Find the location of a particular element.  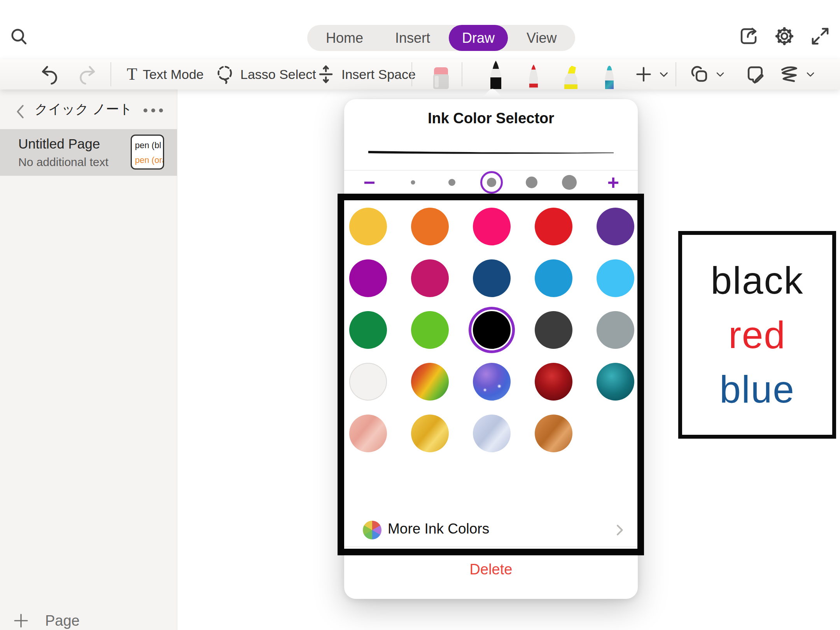

swatch-gray is located at coordinates (615, 330).